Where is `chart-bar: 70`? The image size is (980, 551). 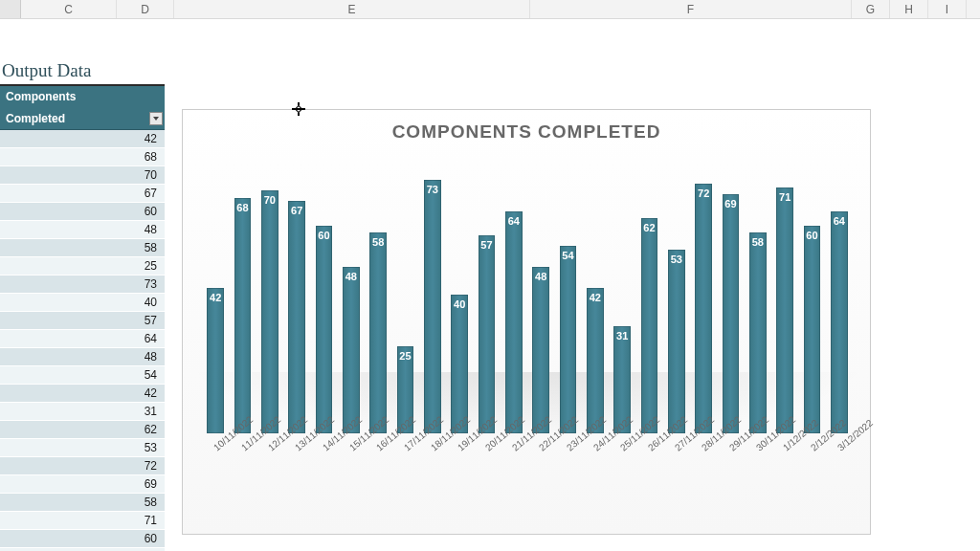
chart-bar: 70 is located at coordinates (270, 312).